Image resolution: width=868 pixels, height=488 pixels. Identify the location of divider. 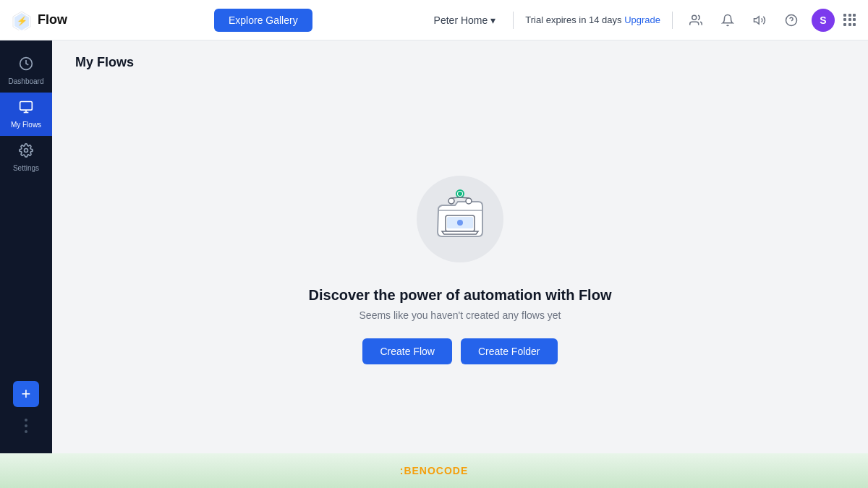
(514, 20).